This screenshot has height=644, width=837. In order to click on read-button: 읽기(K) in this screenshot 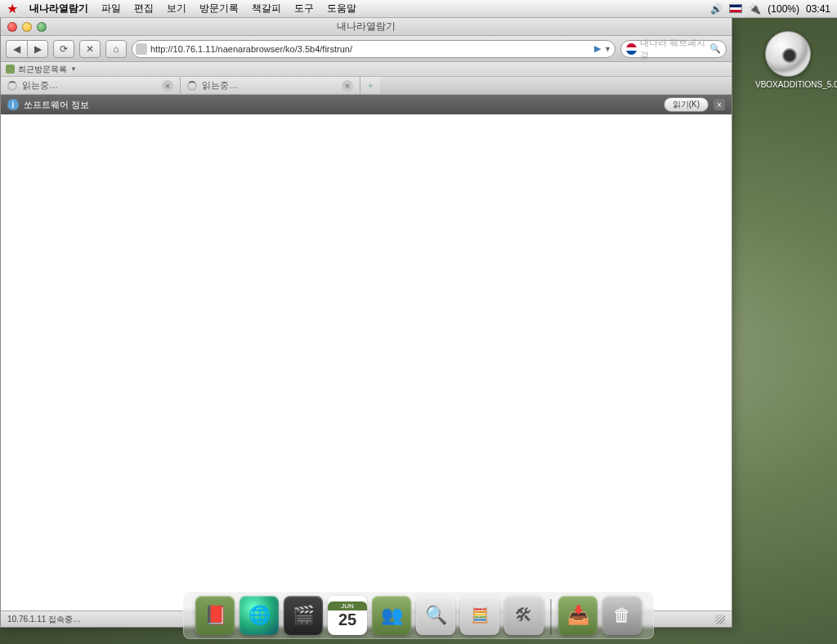, I will do `click(687, 105)`.